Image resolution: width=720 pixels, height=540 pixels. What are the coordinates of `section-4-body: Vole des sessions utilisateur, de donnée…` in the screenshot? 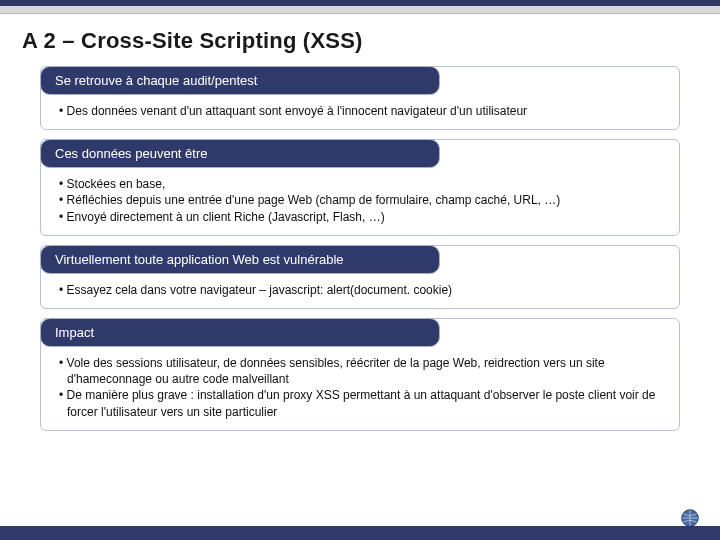 It's located at (360, 388).